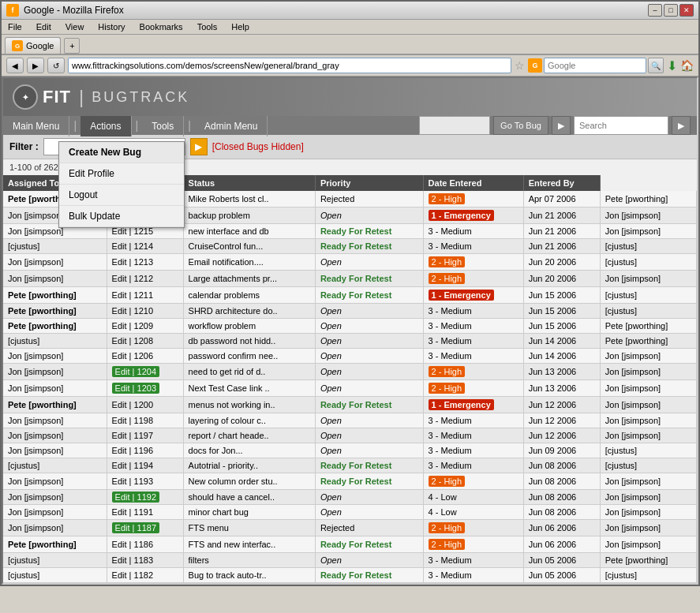  I want to click on cell-edit-id: Edit | 1212, so click(145, 279).